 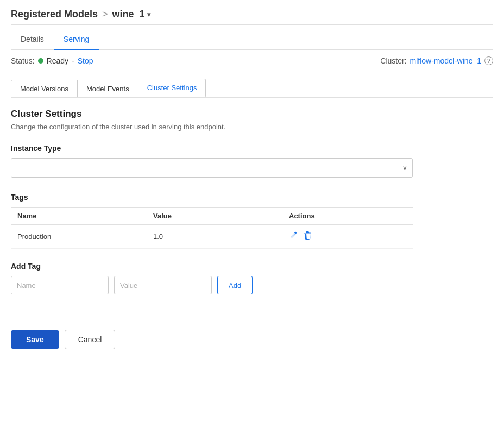 I want to click on breadcrumb-parent: Registered Models, so click(x=54, y=14).